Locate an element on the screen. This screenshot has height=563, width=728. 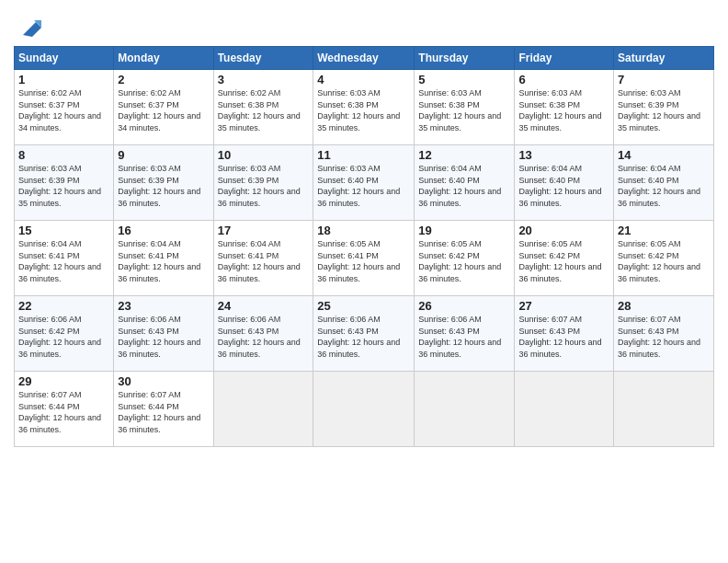
day-number: 25 is located at coordinates (364, 305).